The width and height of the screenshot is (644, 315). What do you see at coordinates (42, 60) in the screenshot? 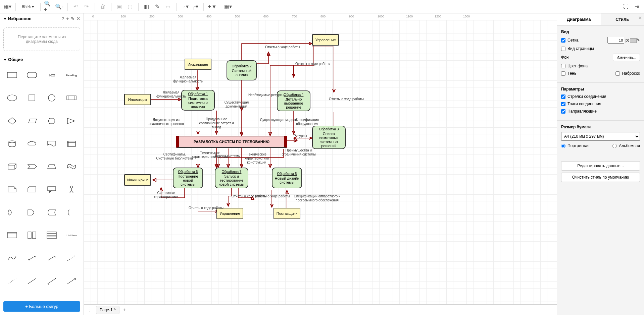
I see `general-header: ▼Общие` at bounding box center [42, 60].